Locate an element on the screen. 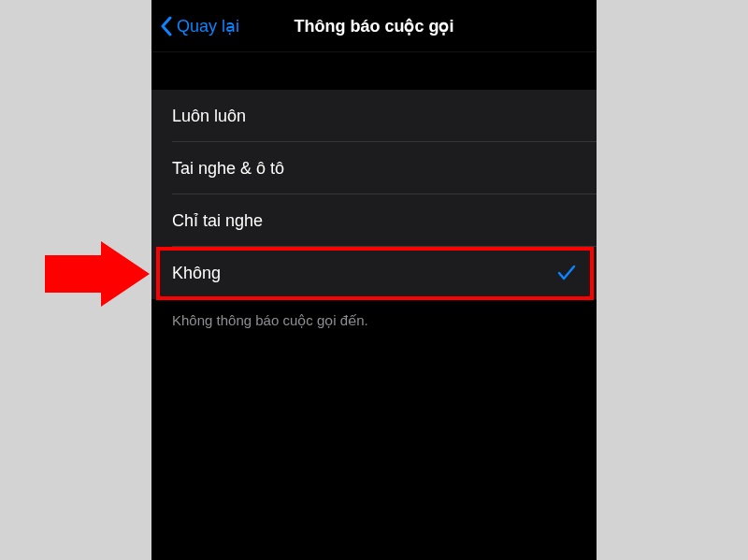 Image resolution: width=748 pixels, height=560 pixels. nav-bar: Quay lại Thông báo cuộc gọi is located at coordinates (374, 26).